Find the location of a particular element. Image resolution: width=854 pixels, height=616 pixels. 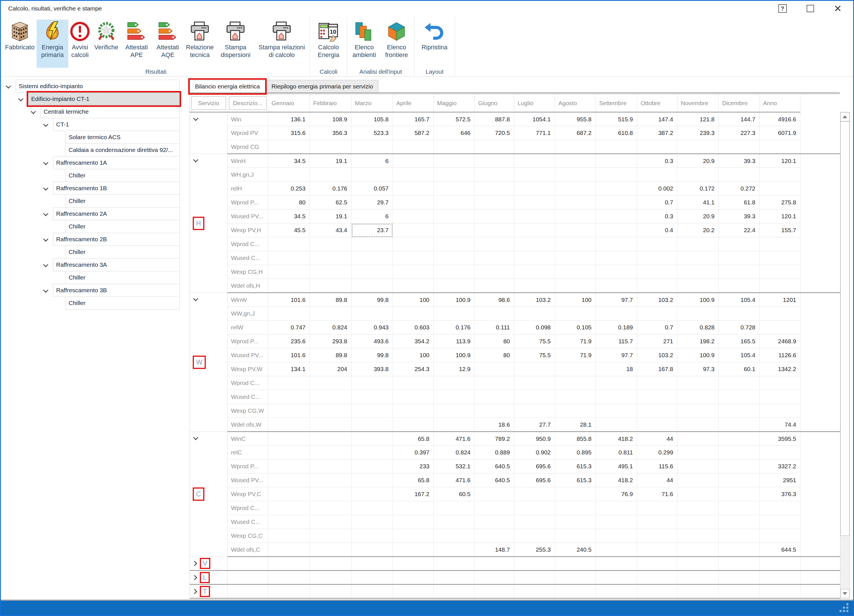

value-cell: 6071.9 is located at coordinates (780, 133).